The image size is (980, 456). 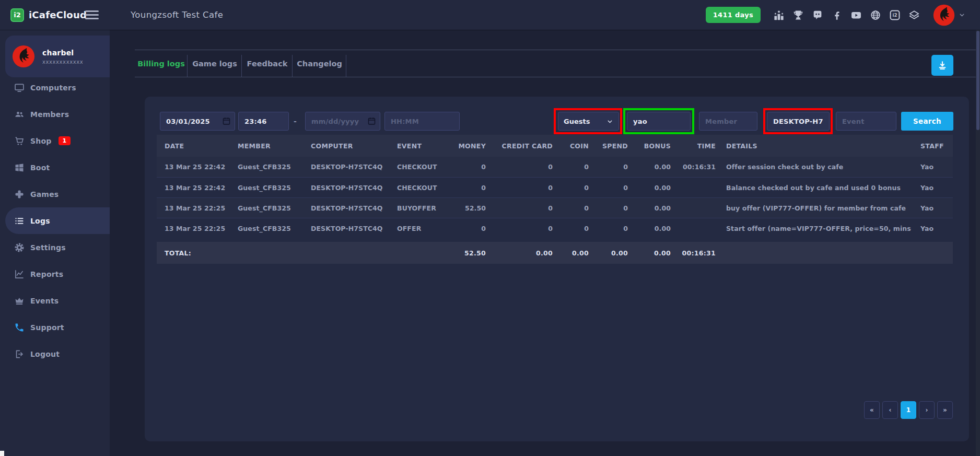 What do you see at coordinates (19, 274) in the screenshot?
I see `chart-icon` at bounding box center [19, 274].